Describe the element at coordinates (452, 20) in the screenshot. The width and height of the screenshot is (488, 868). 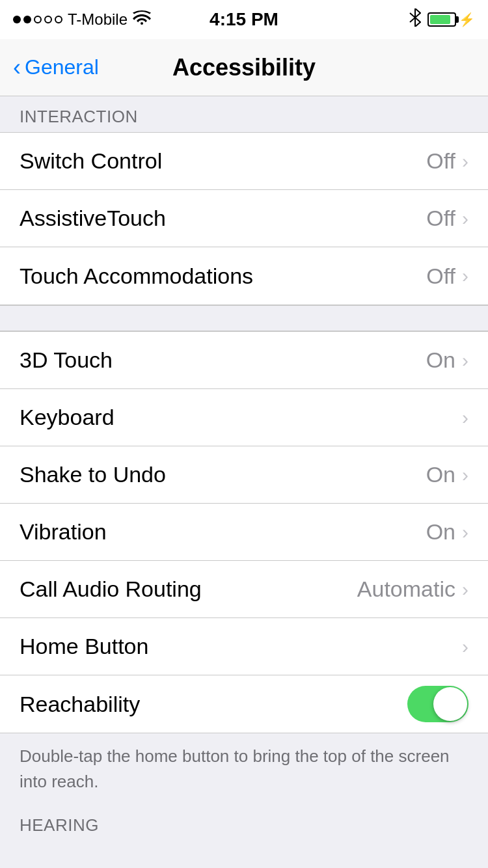
I see `battery-indicator: ⚡` at that location.